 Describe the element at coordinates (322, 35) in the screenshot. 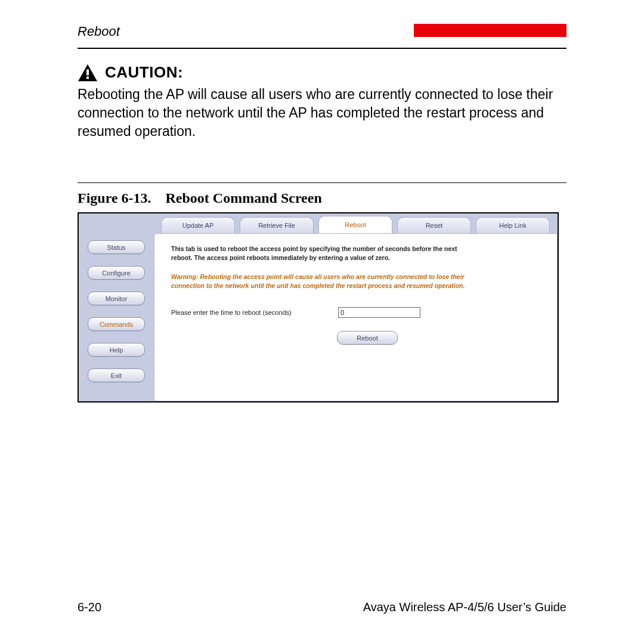

I see `page-header: Reboot` at that location.